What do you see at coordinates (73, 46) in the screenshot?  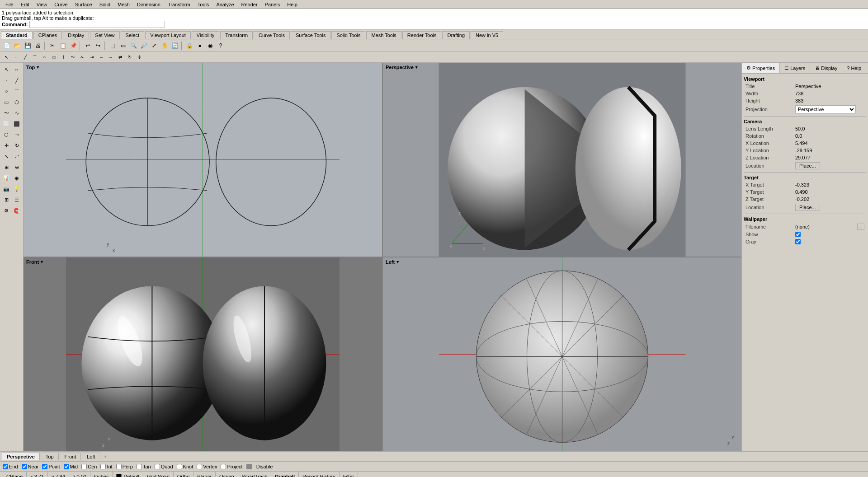 I see `paste-icon: 📌` at bounding box center [73, 46].